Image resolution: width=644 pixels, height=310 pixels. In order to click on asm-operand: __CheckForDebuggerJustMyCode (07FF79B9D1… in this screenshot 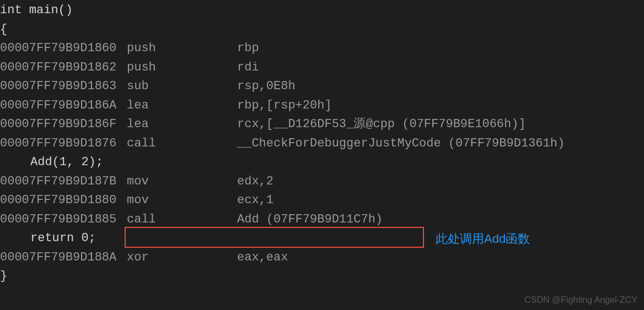, I will do `click(401, 144)`.